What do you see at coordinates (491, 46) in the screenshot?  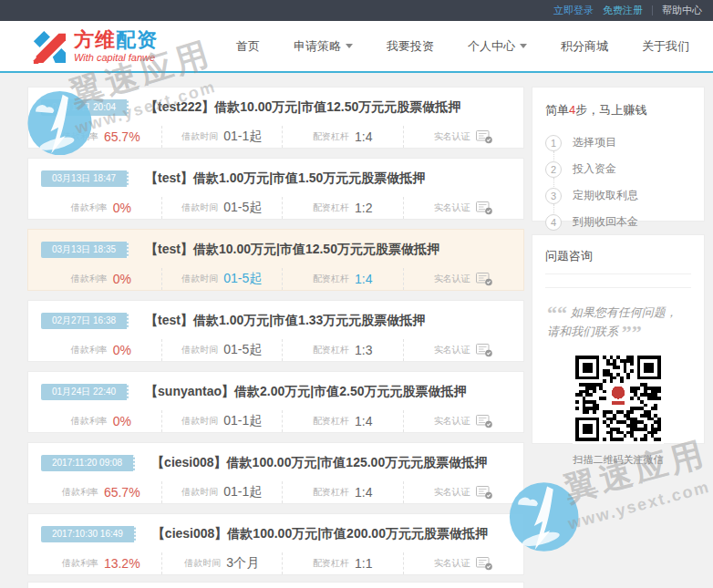 I see `nav-item-label: 个人中心` at bounding box center [491, 46].